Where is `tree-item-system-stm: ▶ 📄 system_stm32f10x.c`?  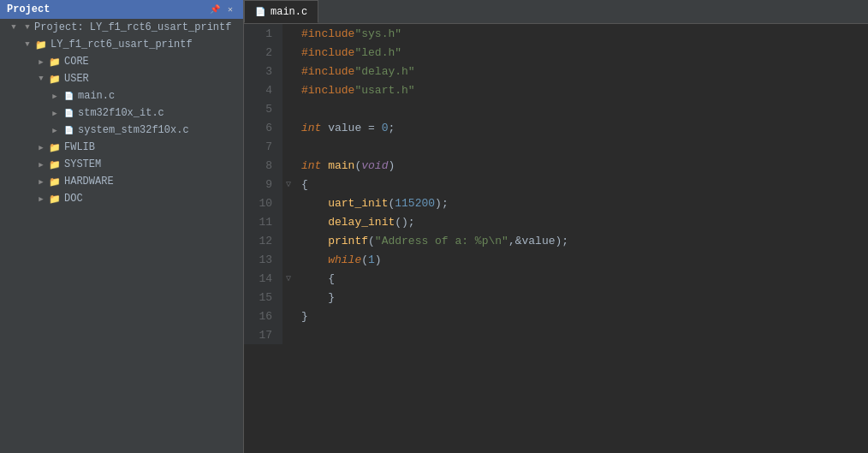 tree-item-system-stm: ▶ 📄 system_stm32f10x.c is located at coordinates (122, 130).